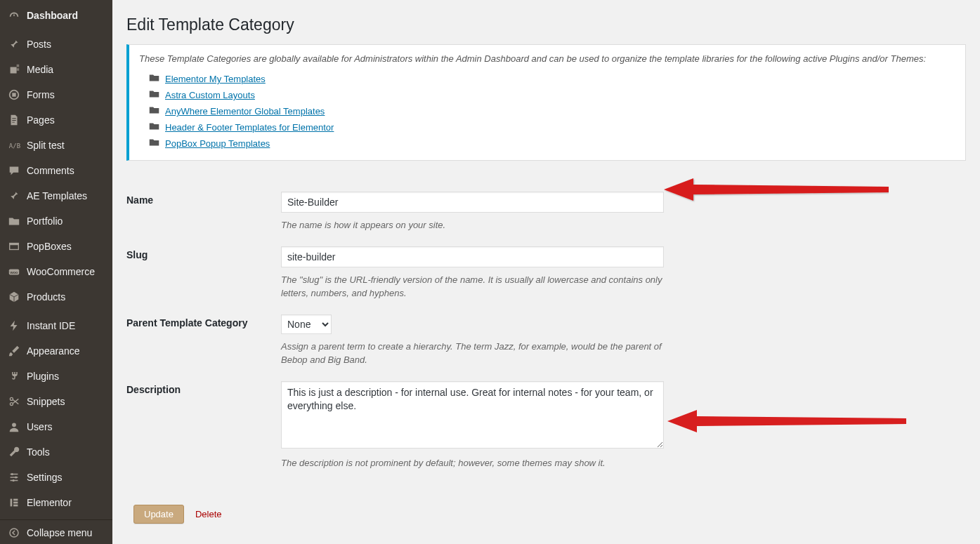 The width and height of the screenshot is (980, 544). I want to click on sidebar-item-products: Products, so click(56, 297).